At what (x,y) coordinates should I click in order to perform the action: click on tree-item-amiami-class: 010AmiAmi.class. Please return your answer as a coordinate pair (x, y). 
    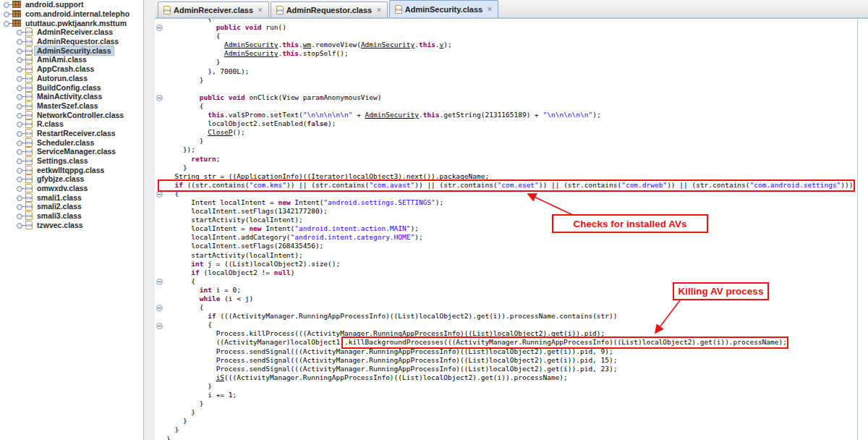
    Looking at the image, I should click on (72, 59).